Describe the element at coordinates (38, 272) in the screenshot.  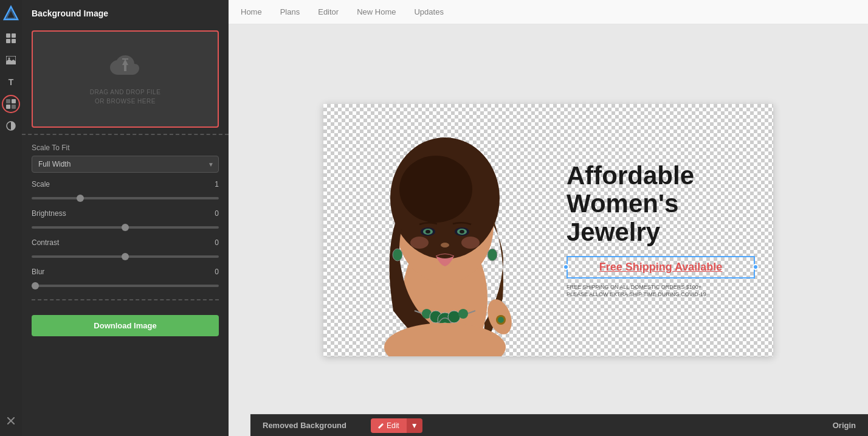
I see `blur-label: Blur` at that location.